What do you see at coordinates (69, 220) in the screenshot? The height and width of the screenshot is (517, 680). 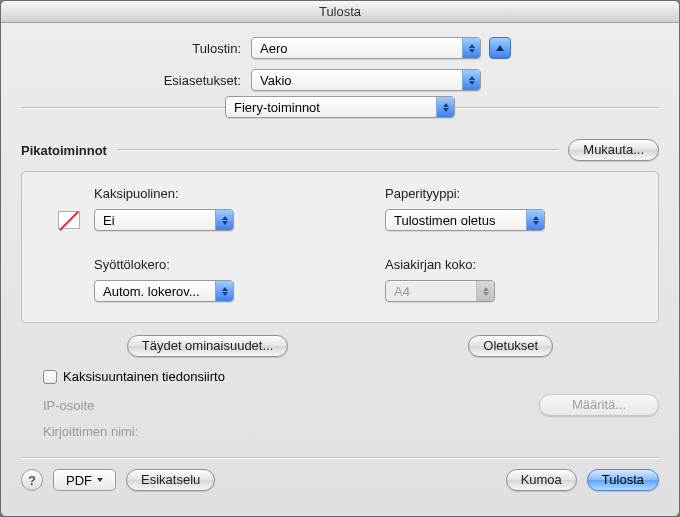 I see `duplex-off-icon` at bounding box center [69, 220].